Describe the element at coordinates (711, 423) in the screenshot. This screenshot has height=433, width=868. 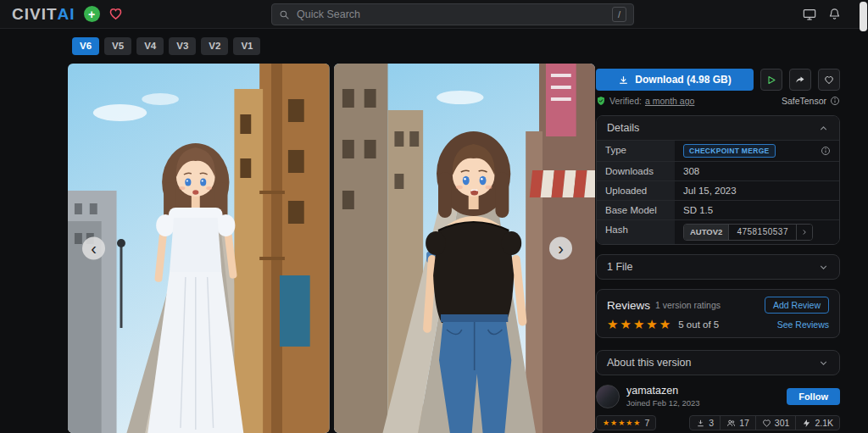
I see `creator-uploads-value: 3` at that location.